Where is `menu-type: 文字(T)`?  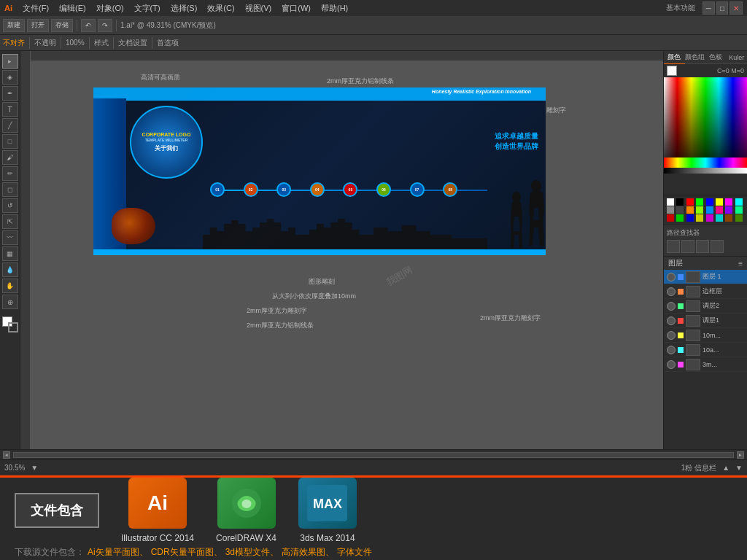 menu-type: 文字(T) is located at coordinates (147, 9).